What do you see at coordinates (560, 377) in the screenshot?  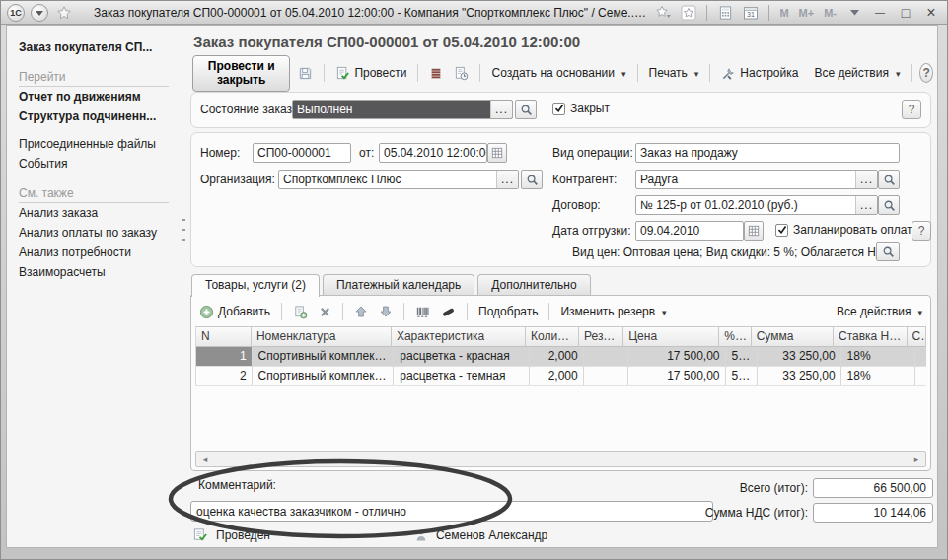 I see `table-row: 2 Спортивный комплекс "М... расцветка - …` at bounding box center [560, 377].